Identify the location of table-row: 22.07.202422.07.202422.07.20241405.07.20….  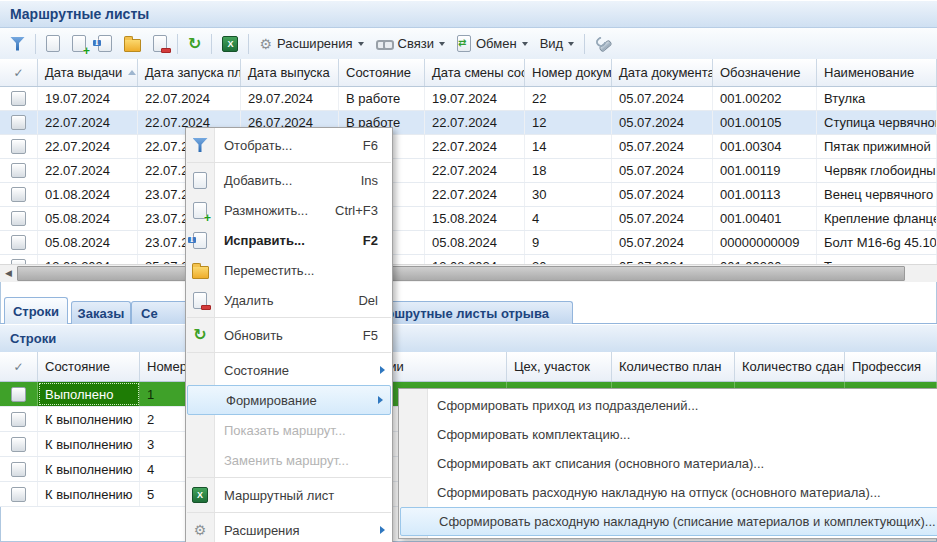
(468, 147).